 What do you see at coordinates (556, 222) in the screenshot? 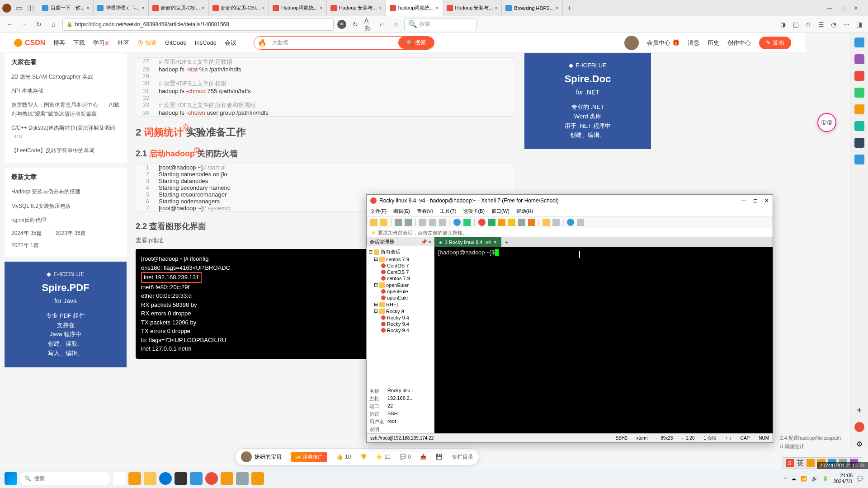
I see `layout-icon` at bounding box center [556, 222].